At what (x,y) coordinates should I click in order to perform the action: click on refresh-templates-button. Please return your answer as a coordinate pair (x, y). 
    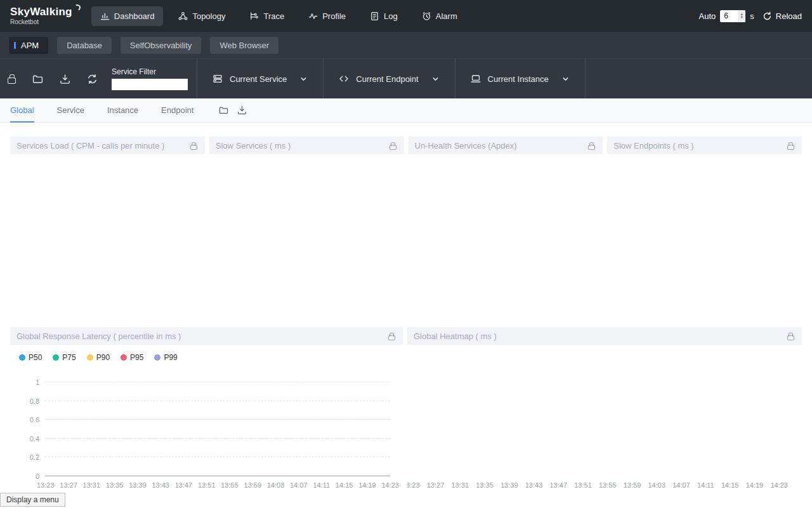
    Looking at the image, I should click on (93, 79).